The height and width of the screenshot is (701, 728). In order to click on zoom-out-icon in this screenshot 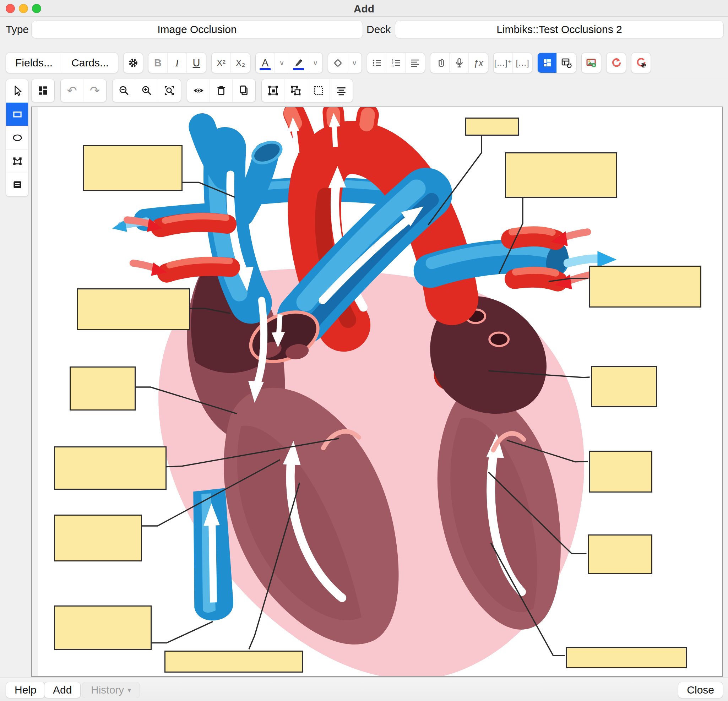, I will do `click(124, 91)`.